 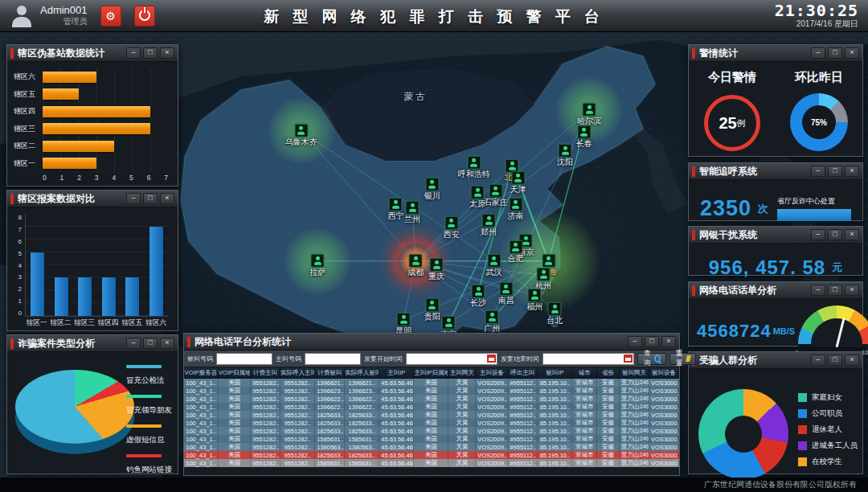 What do you see at coordinates (776, 291) in the screenshot?
I see `panel-title-bar: 网络电话话单分析 –□×` at bounding box center [776, 291].